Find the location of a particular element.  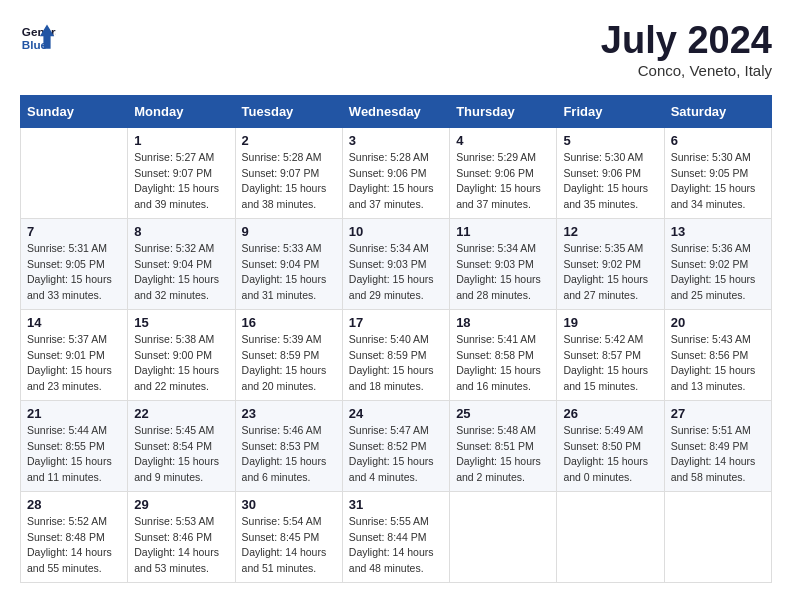

header-thursday: Thursday is located at coordinates (504, 111).